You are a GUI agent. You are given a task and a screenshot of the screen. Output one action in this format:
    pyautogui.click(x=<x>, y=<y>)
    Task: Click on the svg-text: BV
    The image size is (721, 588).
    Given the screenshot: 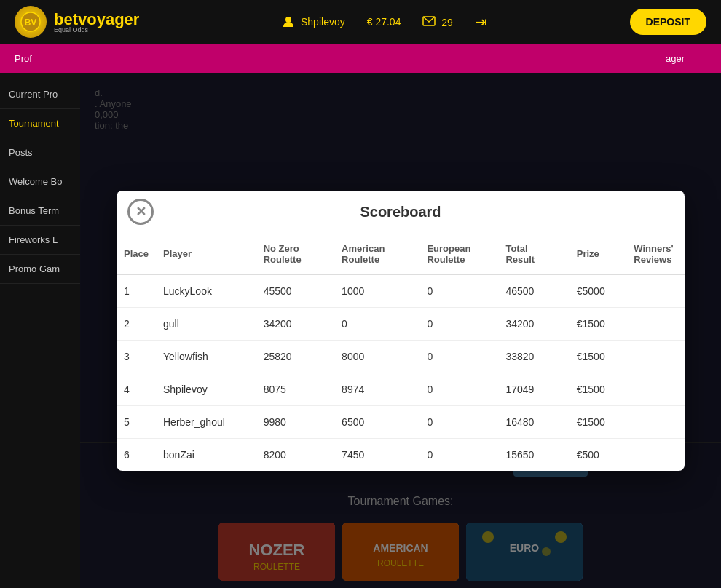 What is the action you would take?
    pyautogui.click(x=31, y=23)
    